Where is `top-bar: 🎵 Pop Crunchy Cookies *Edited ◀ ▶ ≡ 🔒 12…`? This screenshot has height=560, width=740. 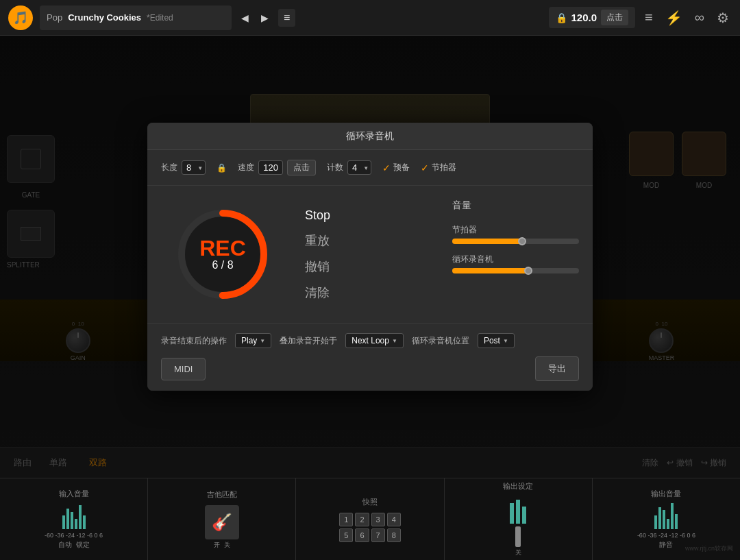 top-bar: 🎵 Pop Crunchy Cookies *Edited ◀ ▶ ≡ 🔒 12… is located at coordinates (370, 18).